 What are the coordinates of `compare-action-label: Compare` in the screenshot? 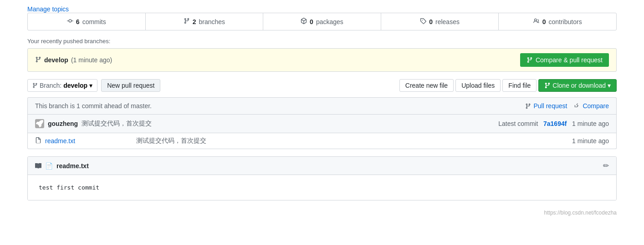 It's located at (596, 106).